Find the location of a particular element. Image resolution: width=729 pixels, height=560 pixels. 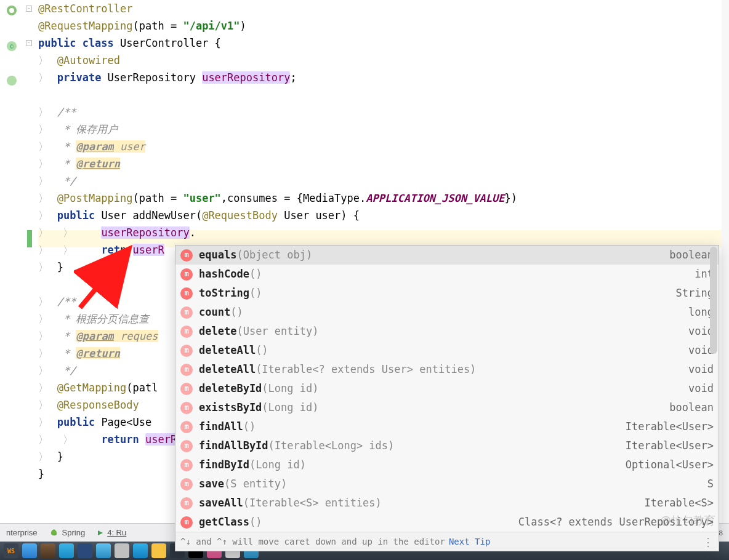

completion-item: mgetClass()Class<? extends UserRepositor… is located at coordinates (447, 522).